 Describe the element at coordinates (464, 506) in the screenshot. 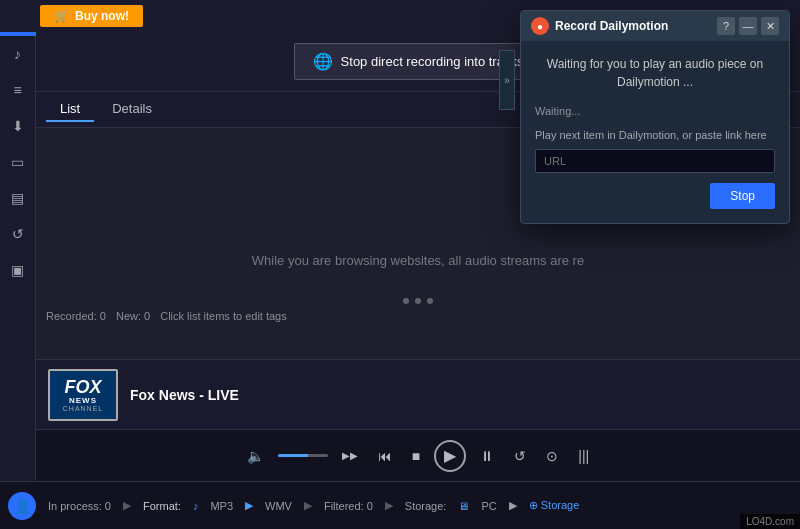

I see `pc-icon: 🖥` at that location.